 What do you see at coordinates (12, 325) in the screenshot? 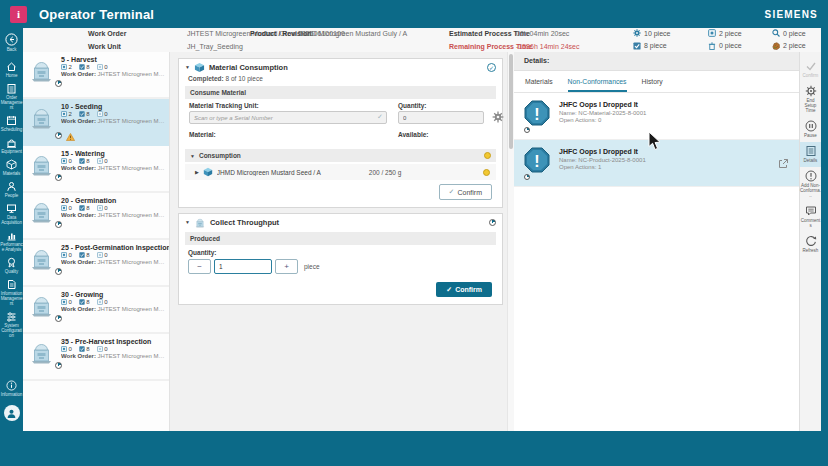
I see `sidebar-item-system-configuration: System Configuration` at bounding box center [12, 325].